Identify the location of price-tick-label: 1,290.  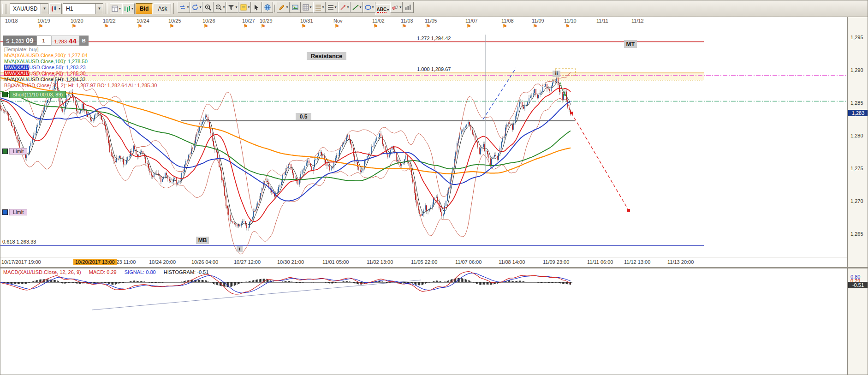
(857, 70).